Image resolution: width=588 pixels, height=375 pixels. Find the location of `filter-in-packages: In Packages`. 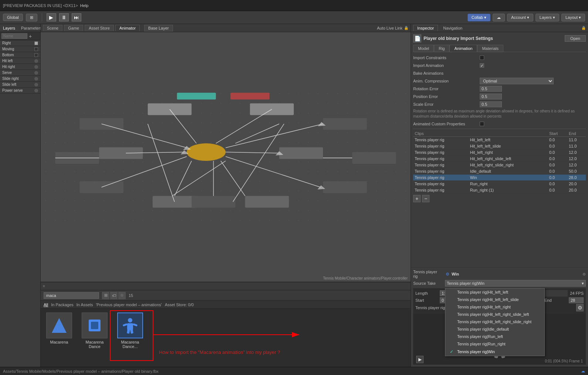

filter-in-packages: In Packages is located at coordinates (62, 305).